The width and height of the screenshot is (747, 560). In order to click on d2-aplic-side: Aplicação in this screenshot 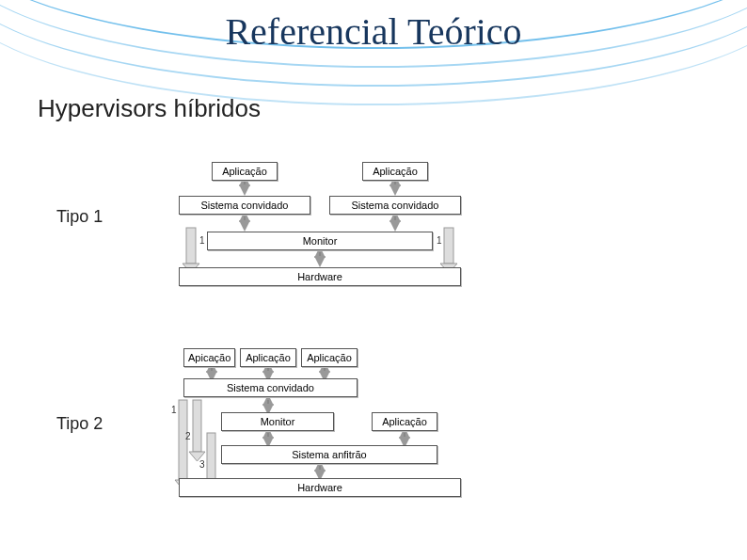, I will do `click(405, 422)`.